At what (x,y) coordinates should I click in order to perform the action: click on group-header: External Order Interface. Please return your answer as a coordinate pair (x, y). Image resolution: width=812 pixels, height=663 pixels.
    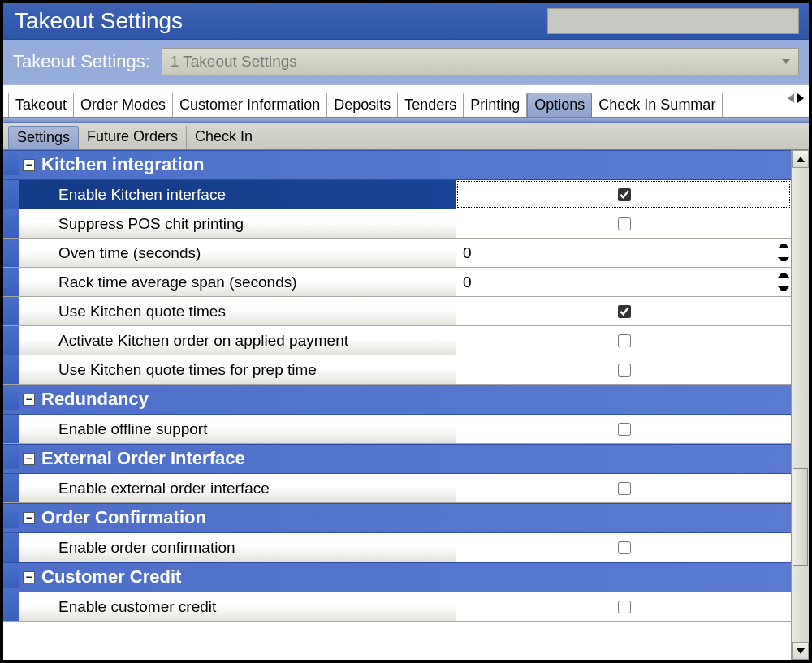
    Looking at the image, I should click on (397, 459).